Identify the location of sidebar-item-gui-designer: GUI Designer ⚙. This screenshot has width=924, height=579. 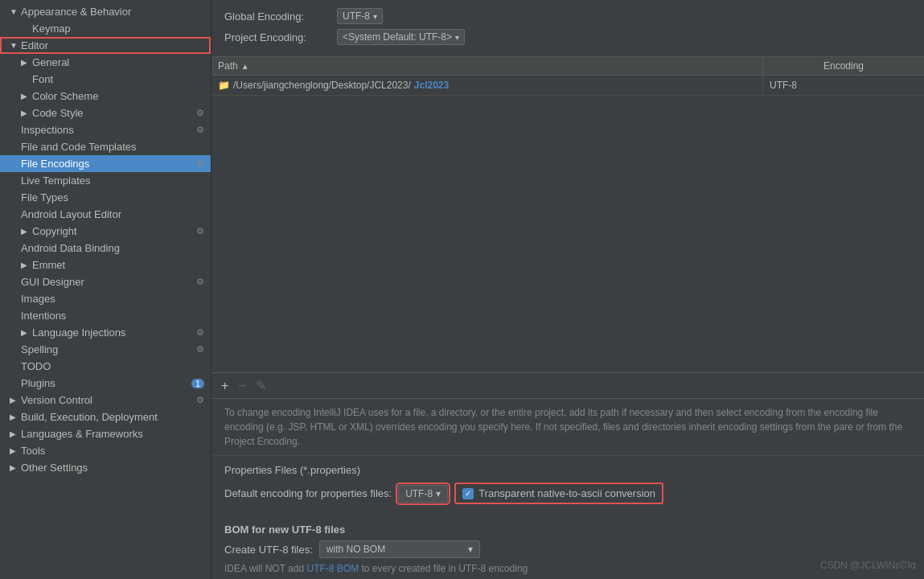
(105, 281).